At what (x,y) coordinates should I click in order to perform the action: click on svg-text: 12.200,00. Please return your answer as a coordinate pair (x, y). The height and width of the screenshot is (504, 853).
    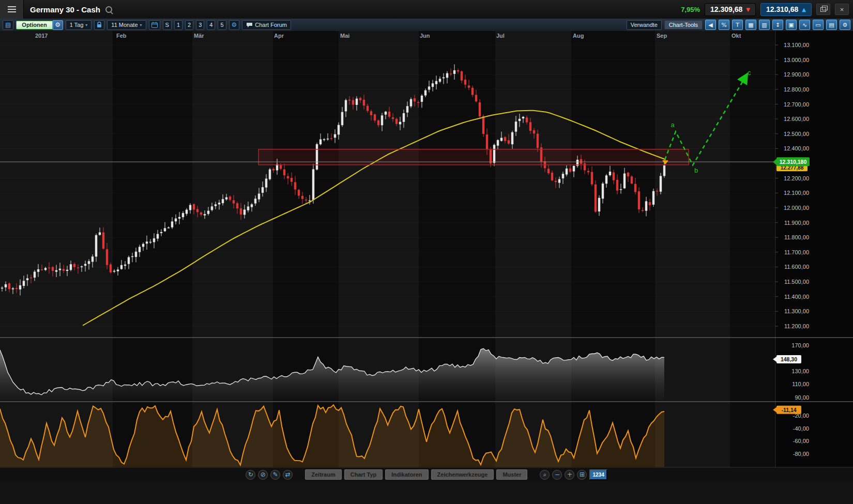
    Looking at the image, I should click on (796, 178).